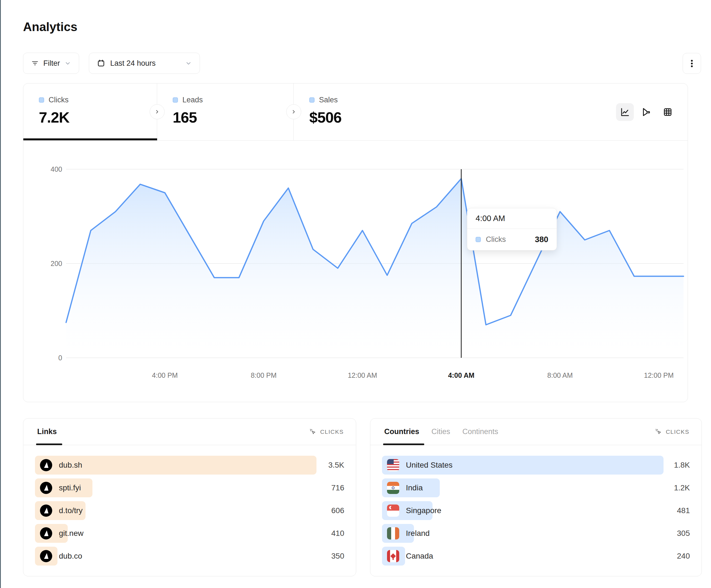 The width and height of the screenshot is (711, 588). Describe the element at coordinates (362, 376) in the screenshot. I see `x-axis-tick: 12:00 AM` at that location.